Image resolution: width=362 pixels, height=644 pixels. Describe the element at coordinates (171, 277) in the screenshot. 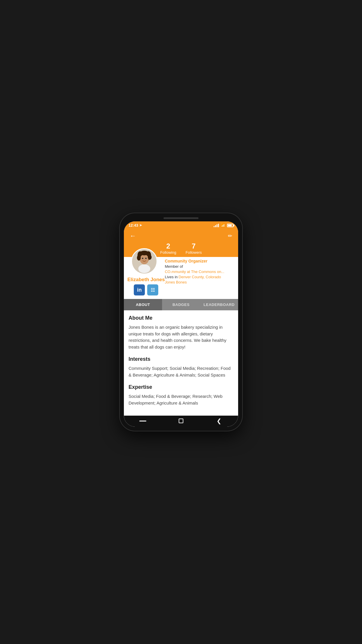

I see `lives-label: Lives in` at that location.